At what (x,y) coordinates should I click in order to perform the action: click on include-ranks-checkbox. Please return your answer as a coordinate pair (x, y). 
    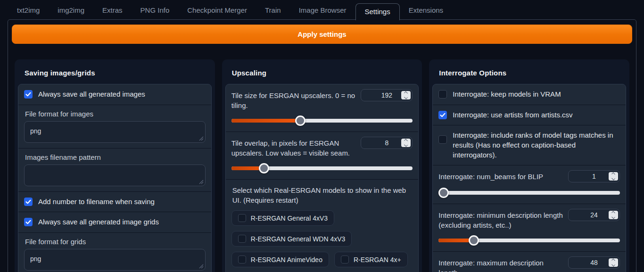
    Looking at the image, I should click on (443, 140).